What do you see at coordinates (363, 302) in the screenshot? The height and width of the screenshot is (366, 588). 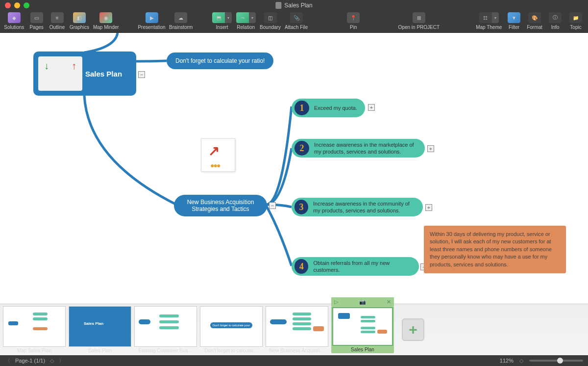 I see `camera-icon: 📷` at bounding box center [363, 302].